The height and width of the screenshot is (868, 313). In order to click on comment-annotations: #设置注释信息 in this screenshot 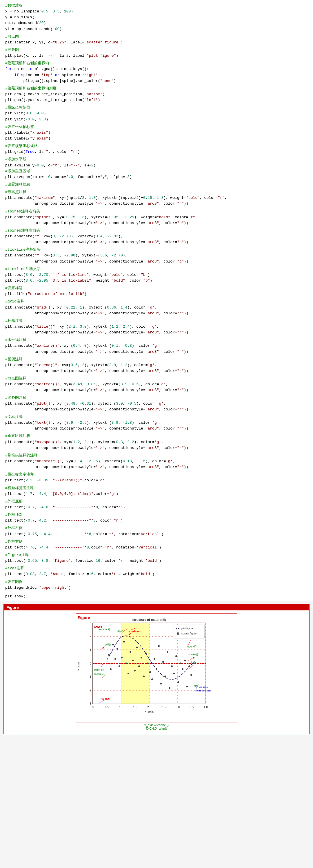, I will do `click(156, 185)`.